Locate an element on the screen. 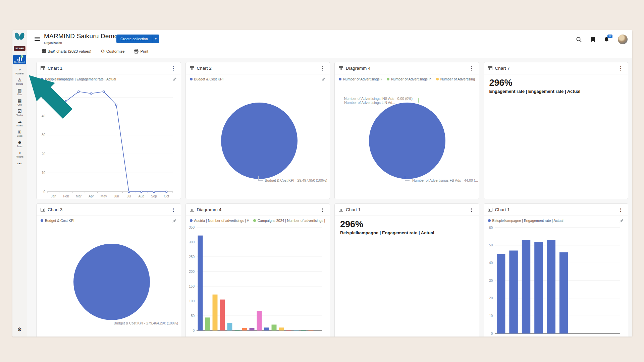  calculator-icon: ⊞ is located at coordinates (19, 132).